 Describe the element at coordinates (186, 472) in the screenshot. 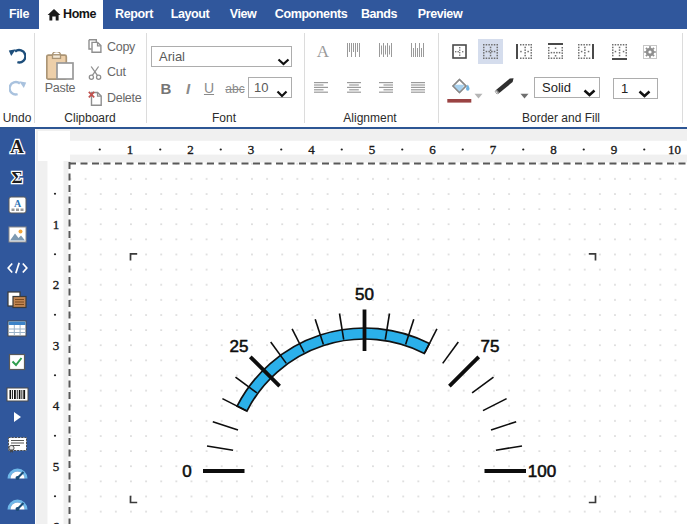

I see `svg-text: 0` at that location.